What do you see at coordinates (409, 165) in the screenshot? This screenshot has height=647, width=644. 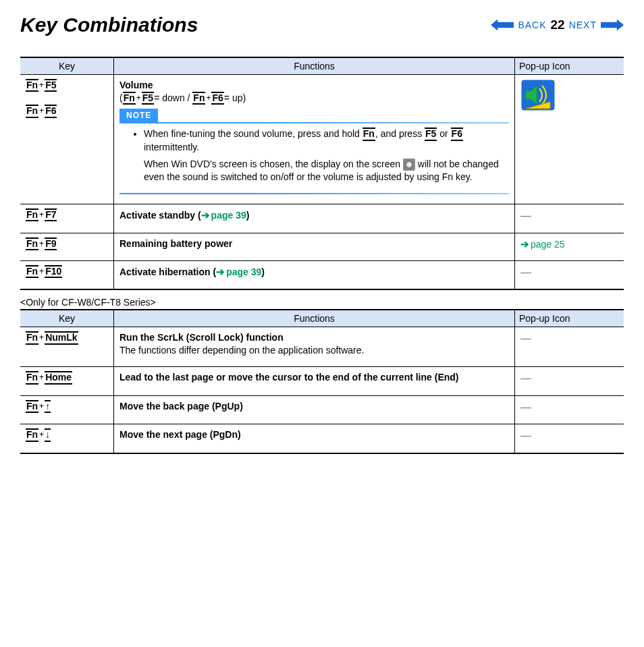 I see `speaker-icon` at bounding box center [409, 165].